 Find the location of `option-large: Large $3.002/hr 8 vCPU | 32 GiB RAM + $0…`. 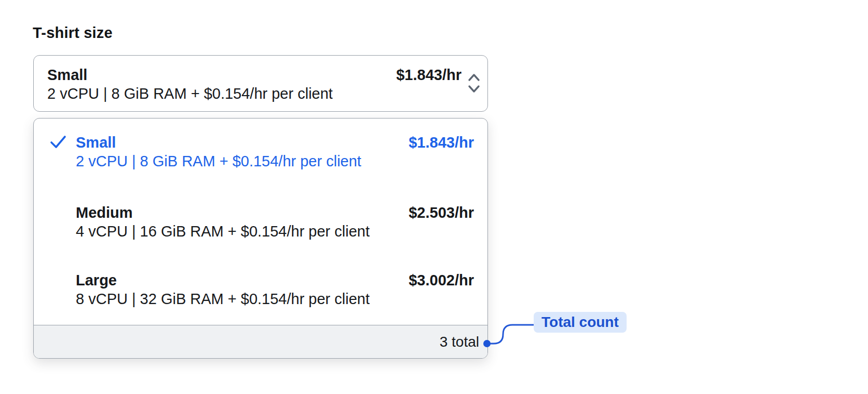

option-large: Large $3.002/hr 8 vCPU | 32 GiB RAM + $0… is located at coordinates (261, 290).